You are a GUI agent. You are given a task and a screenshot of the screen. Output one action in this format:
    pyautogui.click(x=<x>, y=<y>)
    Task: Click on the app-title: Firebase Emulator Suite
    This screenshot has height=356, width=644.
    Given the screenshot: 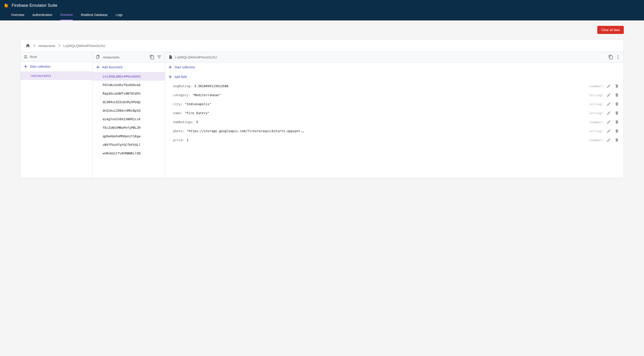 What is the action you would take?
    pyautogui.click(x=34, y=6)
    